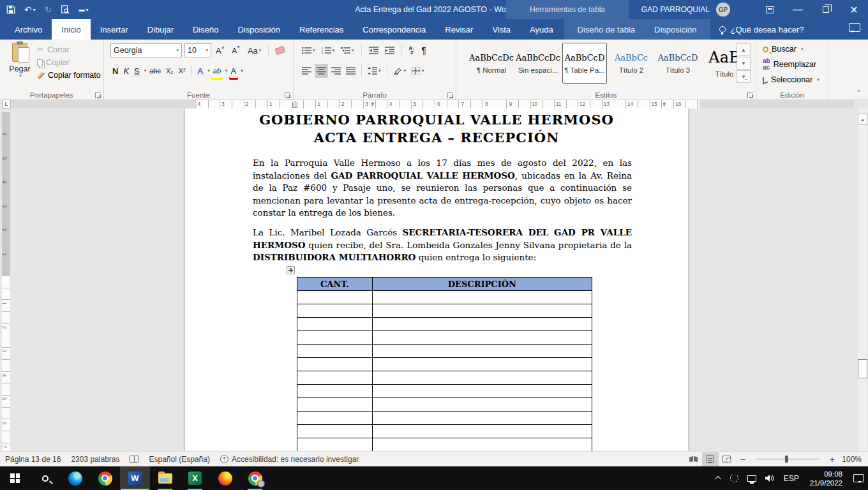 This screenshot has width=868, height=490. Describe the element at coordinates (744, 77) in the screenshot. I see `styles-gallery-more-icon: ▼̲` at that location.